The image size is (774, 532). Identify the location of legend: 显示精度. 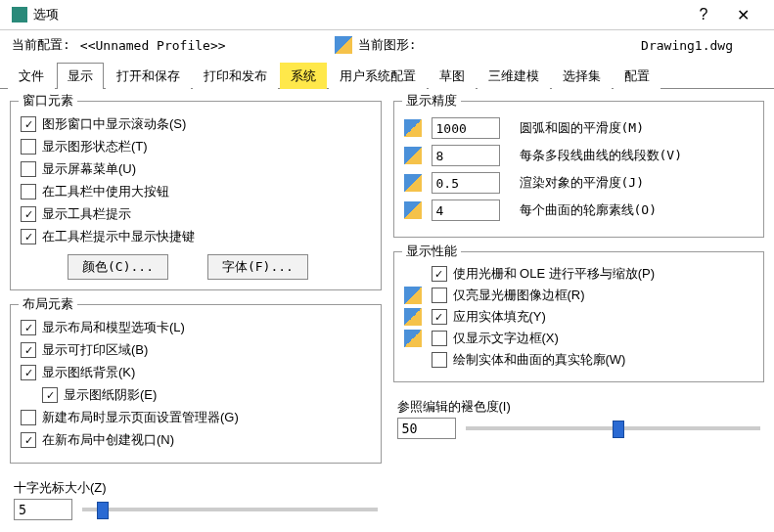
(432, 101).